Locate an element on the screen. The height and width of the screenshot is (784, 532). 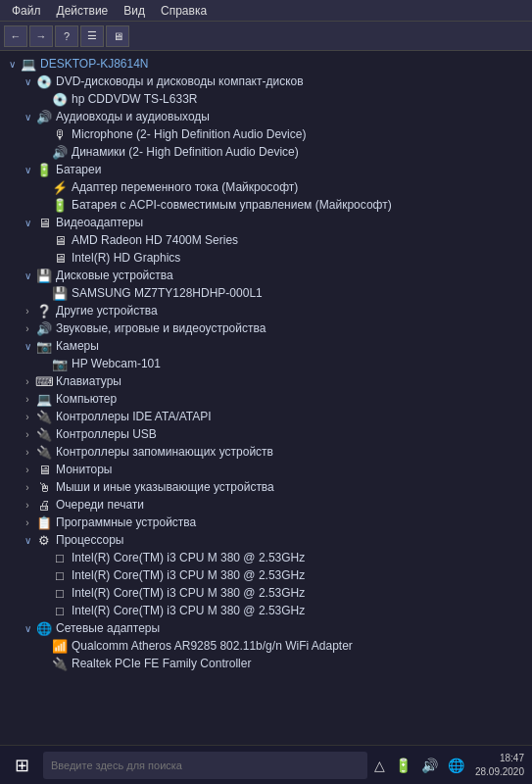
tree-item: ∨🔋Батареи is located at coordinates (266, 170).